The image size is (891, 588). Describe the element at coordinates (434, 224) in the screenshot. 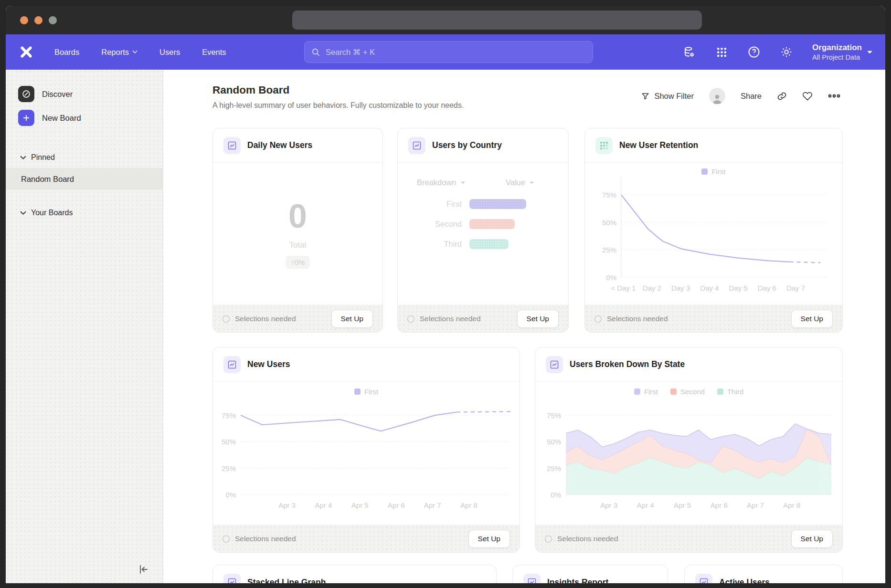

I see `country-row-label: Second` at that location.